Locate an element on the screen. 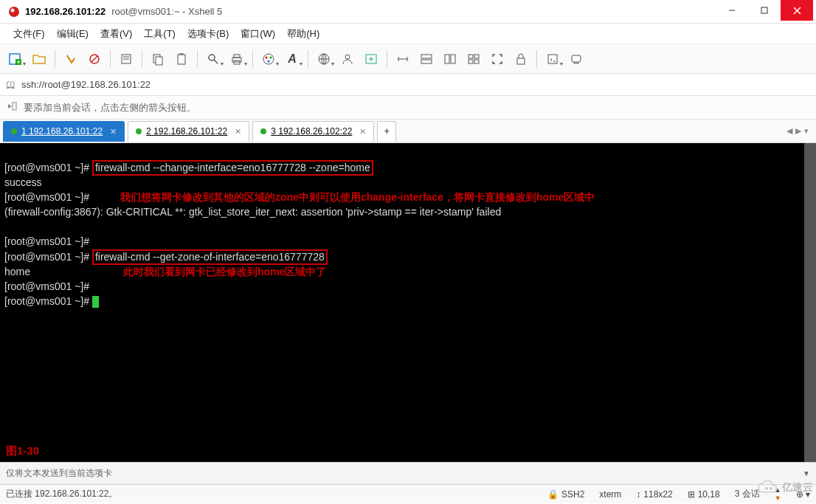 Image resolution: width=816 pixels, height=504 pixels. app-icon is located at coordinates (14, 12).